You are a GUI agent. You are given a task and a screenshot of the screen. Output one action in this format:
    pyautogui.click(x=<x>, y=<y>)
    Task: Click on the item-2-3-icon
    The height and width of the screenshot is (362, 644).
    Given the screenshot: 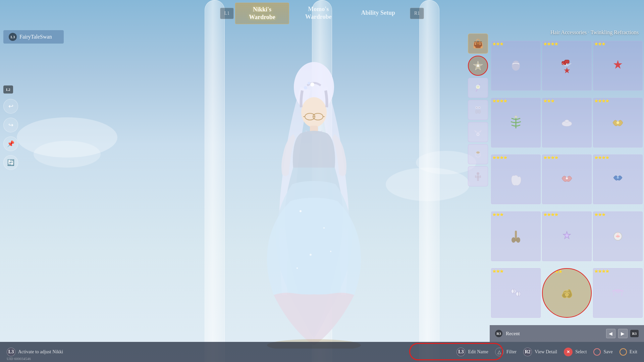 What is the action you would take?
    pyautogui.click(x=618, y=123)
    